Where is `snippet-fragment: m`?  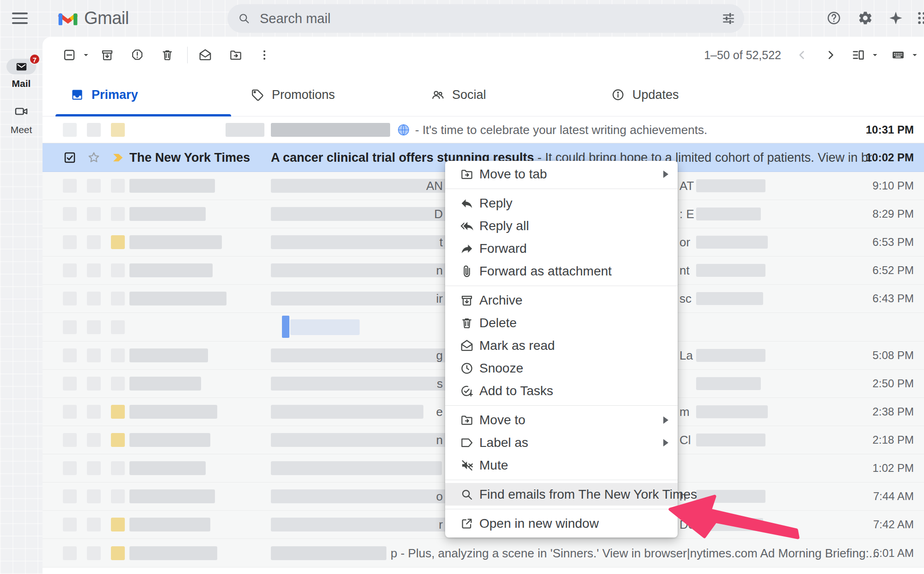 snippet-fragment: m is located at coordinates (685, 412).